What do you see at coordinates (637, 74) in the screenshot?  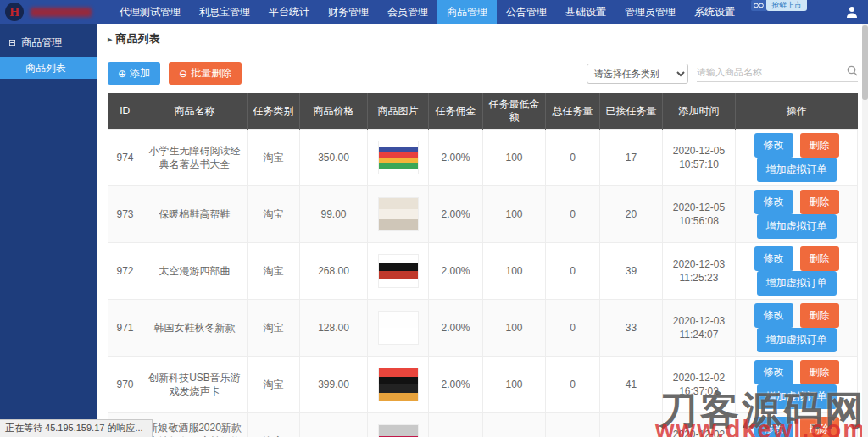 I see `task-category-select: -请选择任务类别-` at bounding box center [637, 74].